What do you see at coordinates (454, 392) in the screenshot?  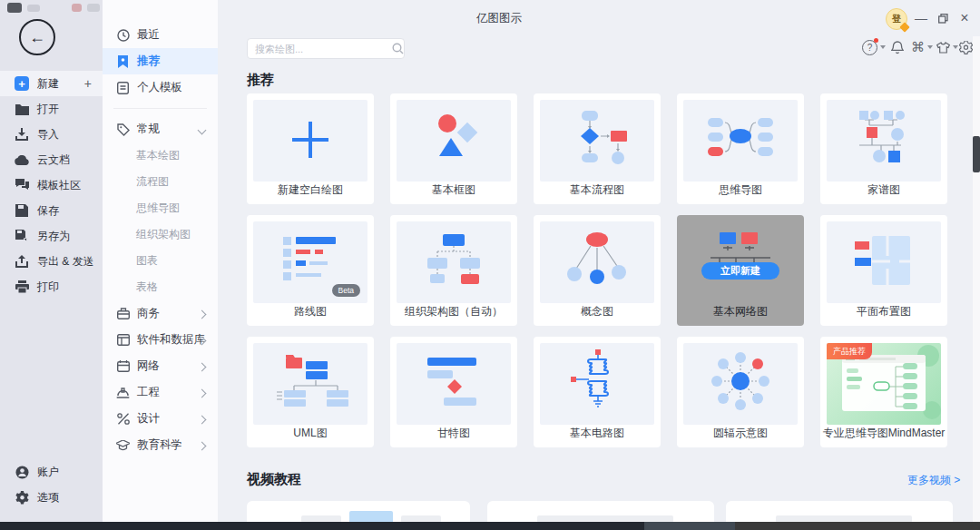 I see `template-card-gantt: 甘特图` at bounding box center [454, 392].